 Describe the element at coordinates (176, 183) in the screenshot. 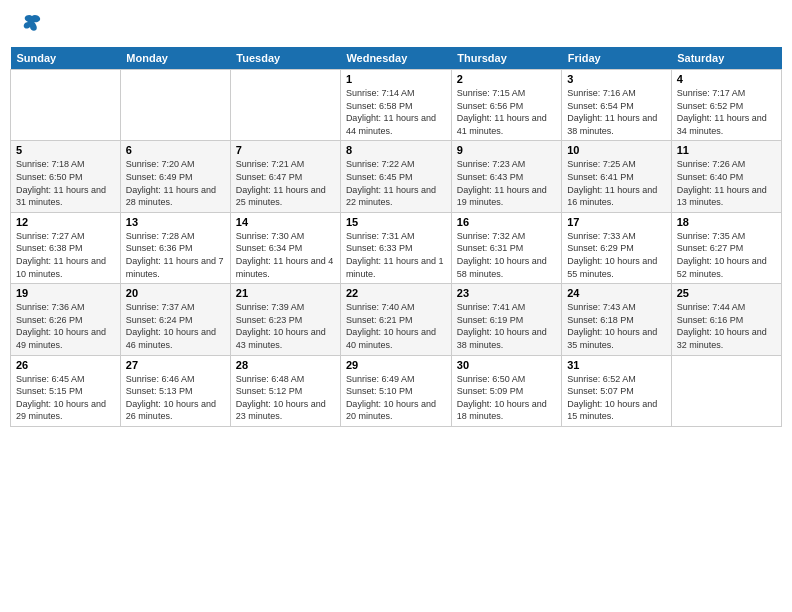

I see `day-info: Sunrise: 7:20 AM Sunset: 6:49 PM Dayligh…` at that location.